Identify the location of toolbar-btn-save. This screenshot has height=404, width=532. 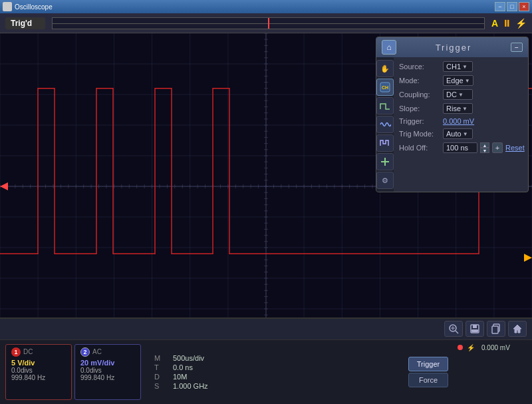
(475, 329).